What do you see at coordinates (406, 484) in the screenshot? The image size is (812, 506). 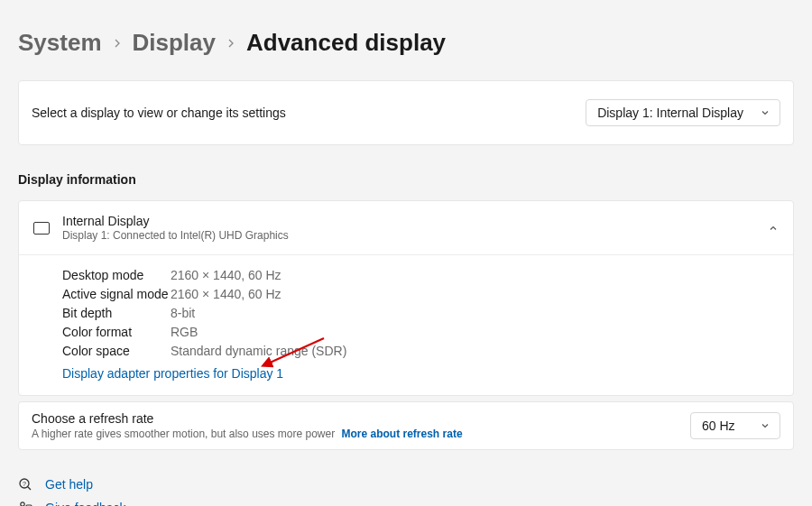 I see `get-help-link: ? Get help` at bounding box center [406, 484].